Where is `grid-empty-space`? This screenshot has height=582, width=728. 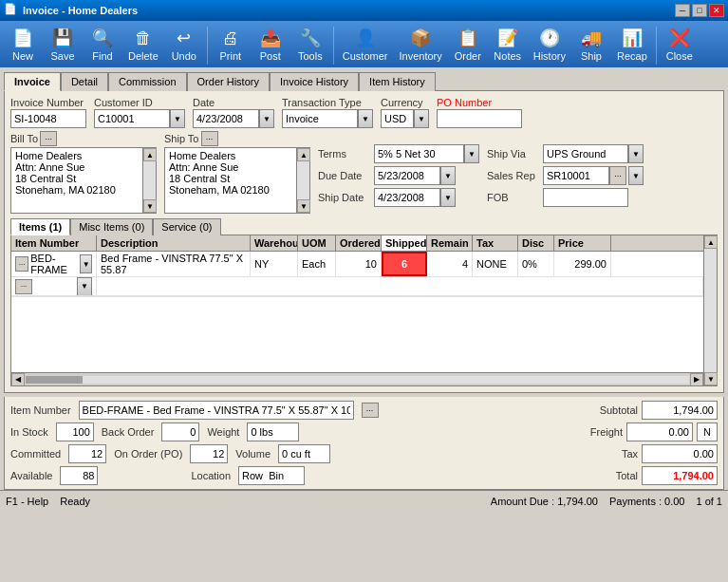
grid-empty-space is located at coordinates (357, 334).